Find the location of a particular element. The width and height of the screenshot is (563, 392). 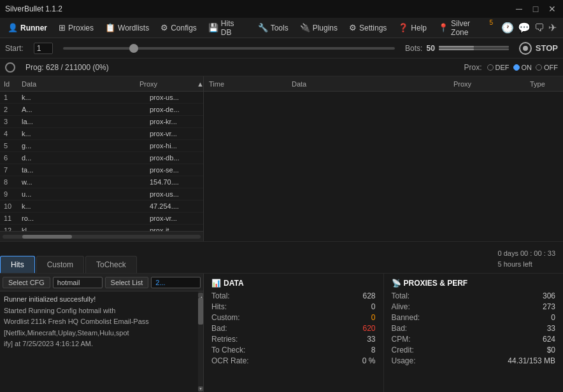

bots-slider-fill-top is located at coordinates (456, 47).